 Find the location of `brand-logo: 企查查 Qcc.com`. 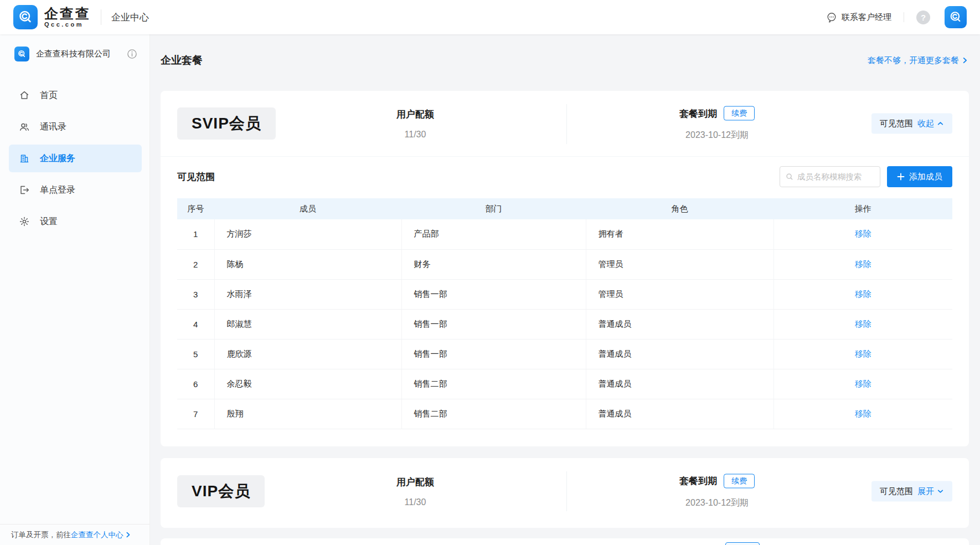

brand-logo: 企查查 Qcc.com is located at coordinates (52, 17).